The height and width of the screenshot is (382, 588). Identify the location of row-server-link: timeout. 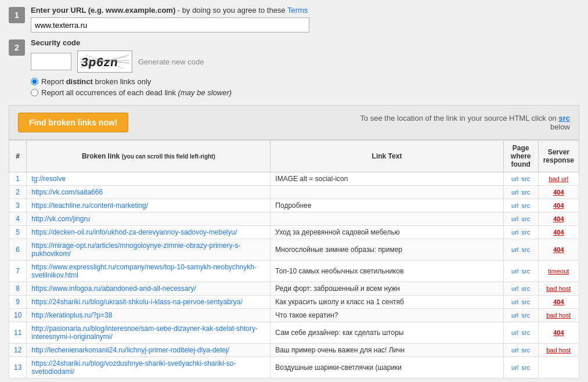
(558, 271).